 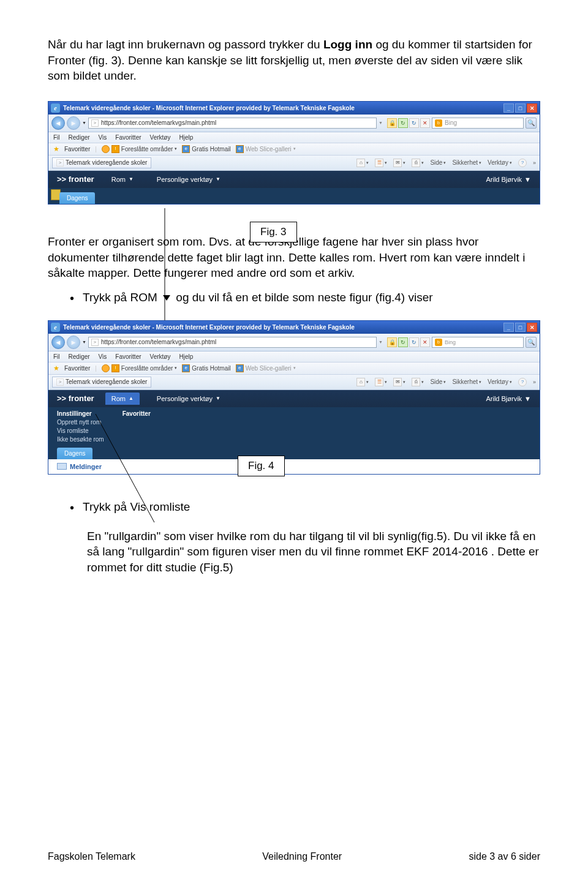 What do you see at coordinates (105, 149) in the screenshot?
I see `sun-icon` at bounding box center [105, 149].